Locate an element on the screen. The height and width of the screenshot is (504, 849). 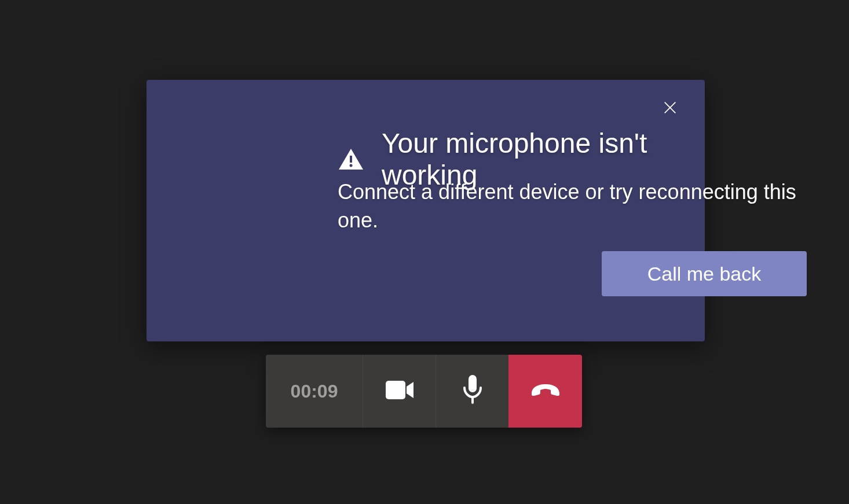
close-icon is located at coordinates (670, 109).